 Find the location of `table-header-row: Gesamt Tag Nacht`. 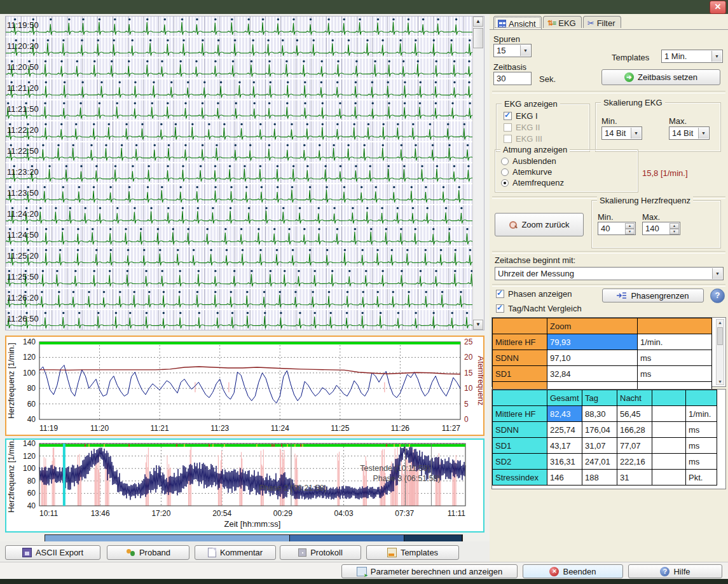

table-header-row: Gesamt Tag Nacht is located at coordinates (605, 398).